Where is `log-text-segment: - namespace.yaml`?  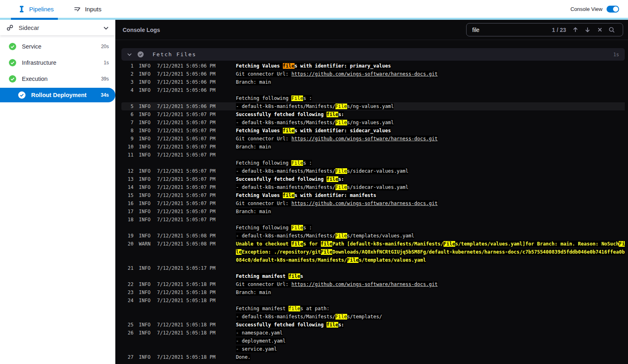
log-text-segment: - namespace.yaml is located at coordinates (259, 333).